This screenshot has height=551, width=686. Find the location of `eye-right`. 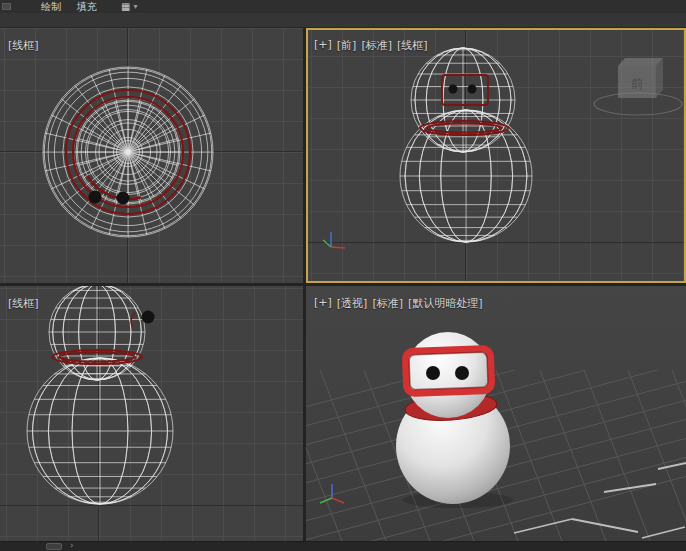

eye-right is located at coordinates (462, 373).